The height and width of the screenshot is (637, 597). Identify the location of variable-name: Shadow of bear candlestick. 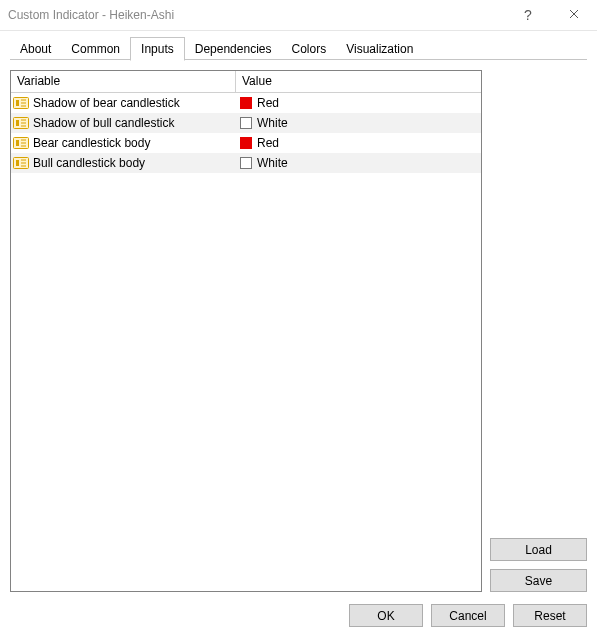
(106, 103).